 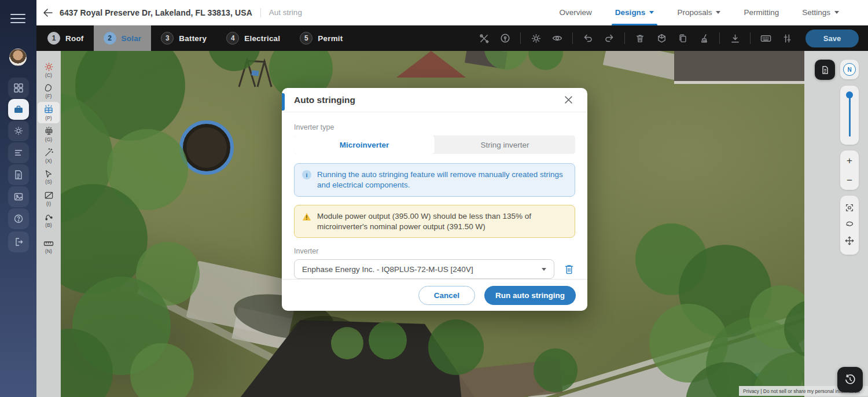 I want to click on inverter-select: Enphase Energy Inc. - IQ8PLUS-72-M-US [2…, so click(x=424, y=269).